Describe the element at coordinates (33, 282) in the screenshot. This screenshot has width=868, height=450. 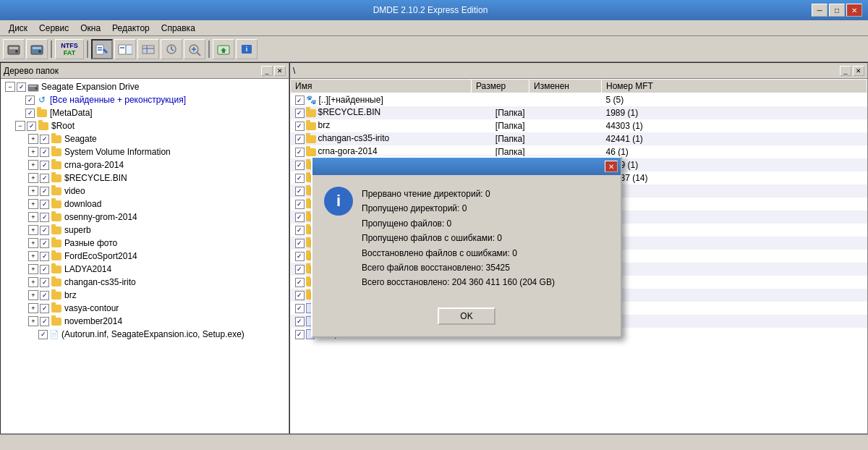
I see `expand-changan: +` at that location.